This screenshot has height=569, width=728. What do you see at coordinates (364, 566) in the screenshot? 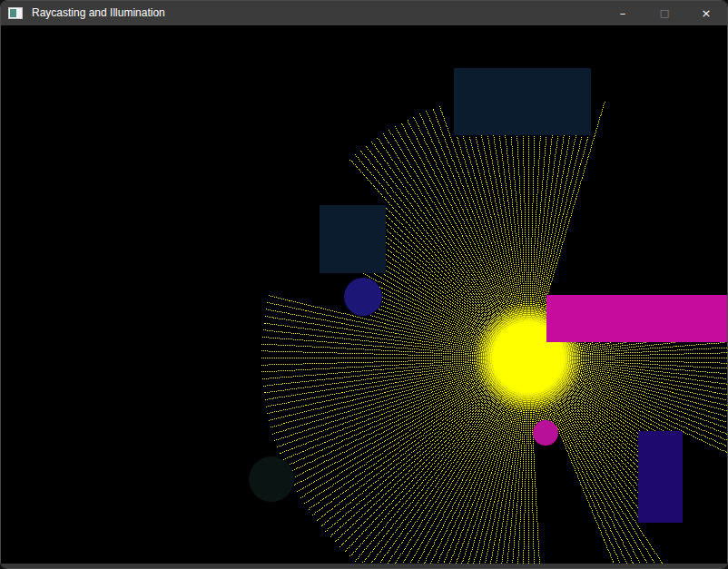
I see `window-bottom-border` at bounding box center [364, 566].